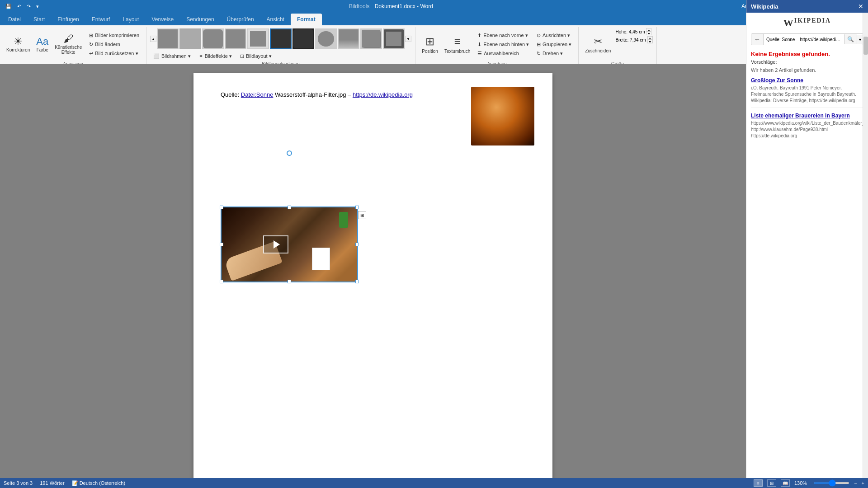 This screenshot has width=868, height=488. Describe the element at coordinates (772, 483) in the screenshot. I see `view-layout-btn: ⊞` at that location.